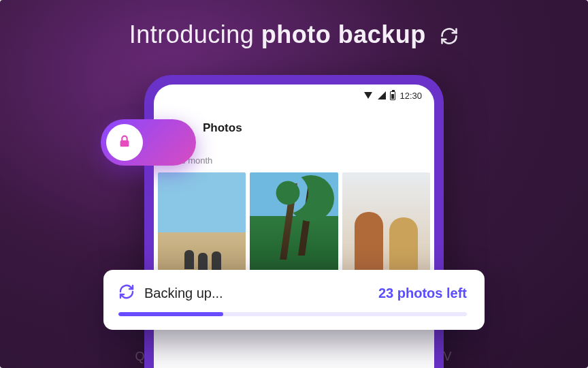 The image size is (588, 368). Describe the element at coordinates (125, 142) in the screenshot. I see `lock-icon` at that location.